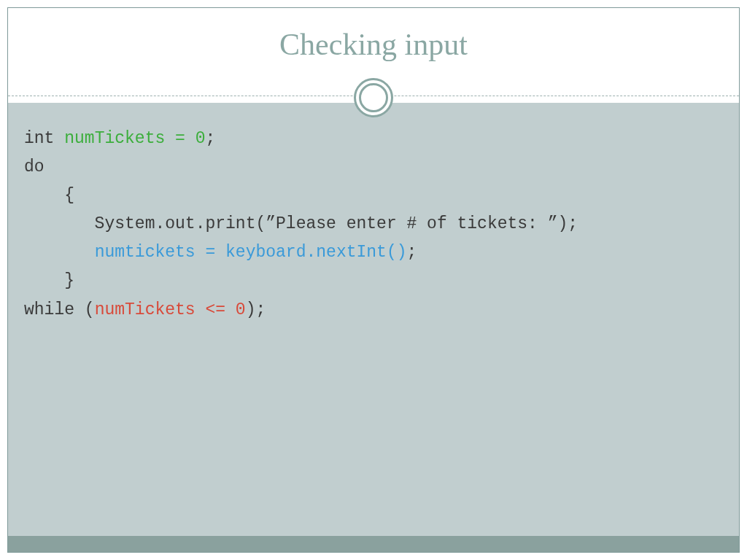 This screenshot has width=747, height=560. What do you see at coordinates (50, 195) in the screenshot?
I see `code-line-brace-open: {` at bounding box center [50, 195].